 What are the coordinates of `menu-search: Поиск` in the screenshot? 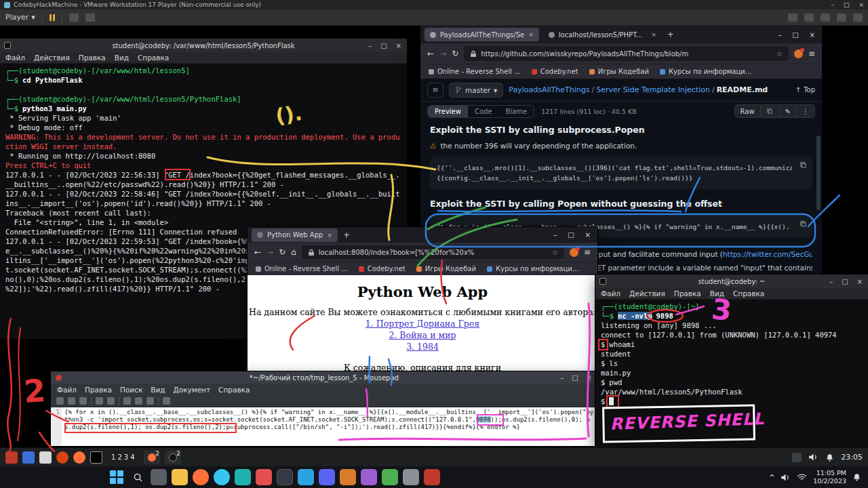 It's located at (132, 390).